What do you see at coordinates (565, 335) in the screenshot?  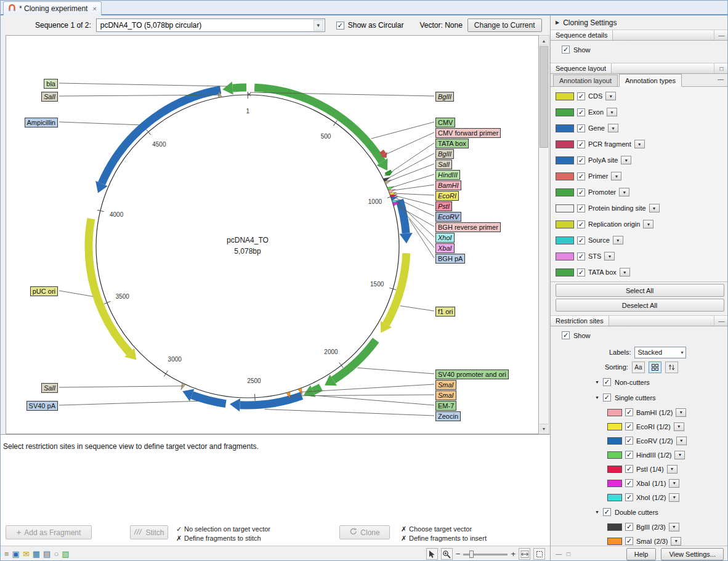 I see `restriction-sites-show-checkbox: ✓` at bounding box center [565, 335].